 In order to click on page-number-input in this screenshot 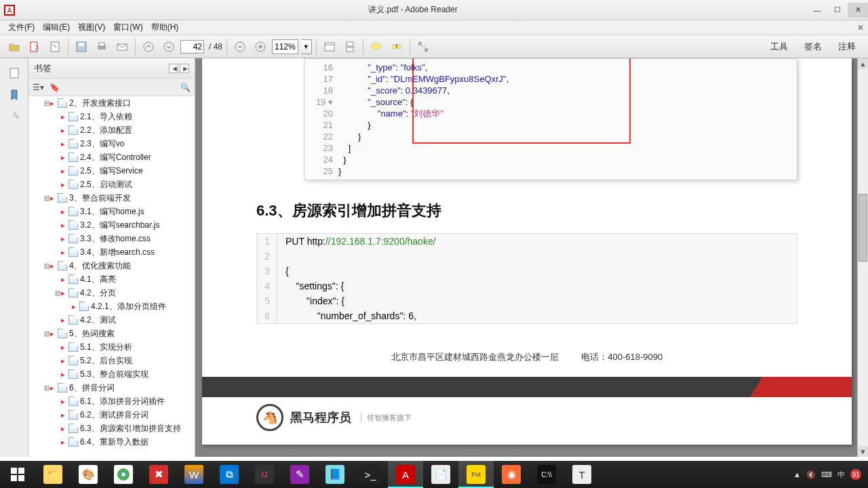, I will do `click(193, 47)`.